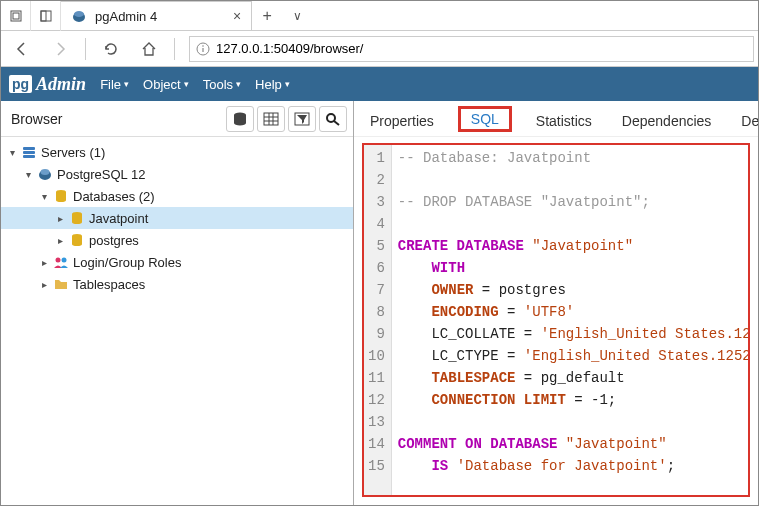 This screenshot has height=506, width=759. I want to click on browser-header: Browser, so click(177, 119).